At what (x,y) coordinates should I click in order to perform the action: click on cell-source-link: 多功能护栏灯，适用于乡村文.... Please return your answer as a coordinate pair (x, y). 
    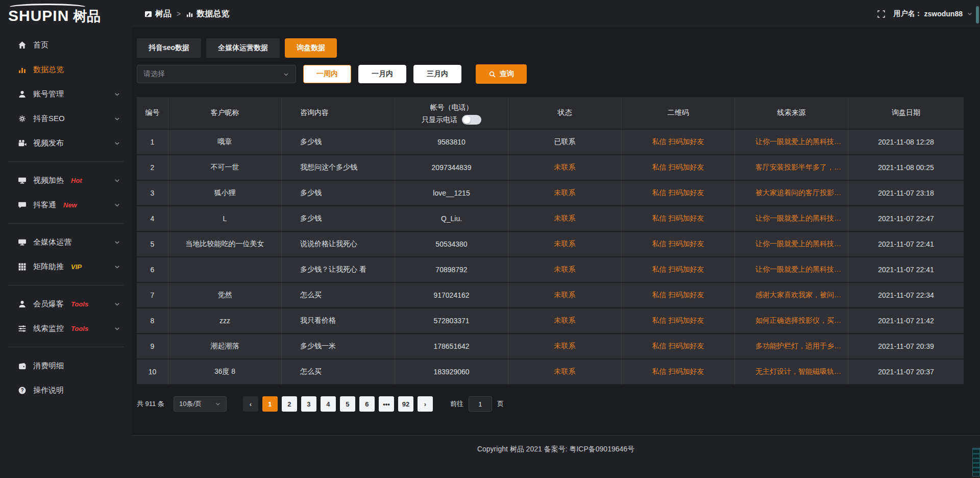
    Looking at the image, I should click on (792, 347).